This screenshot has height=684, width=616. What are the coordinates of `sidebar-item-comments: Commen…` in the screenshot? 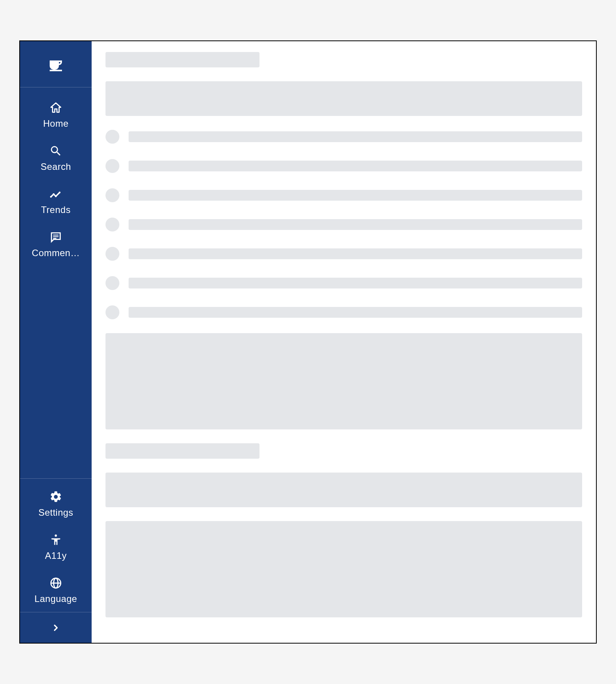 It's located at (56, 245).